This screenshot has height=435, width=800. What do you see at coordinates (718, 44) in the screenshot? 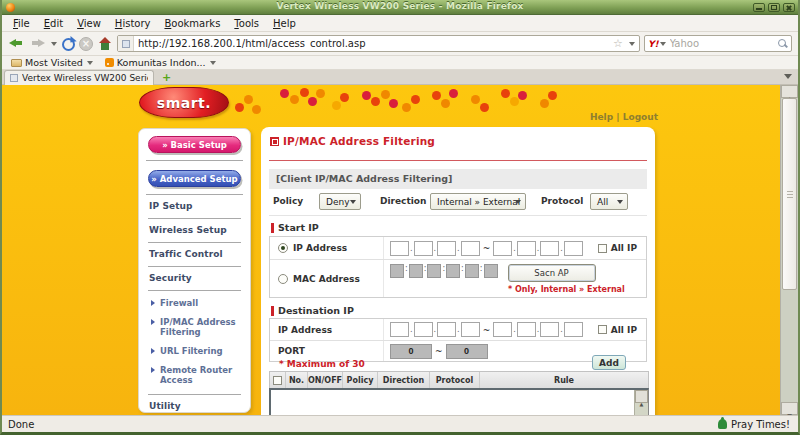
I see `search-bar: Y!` at bounding box center [718, 44].